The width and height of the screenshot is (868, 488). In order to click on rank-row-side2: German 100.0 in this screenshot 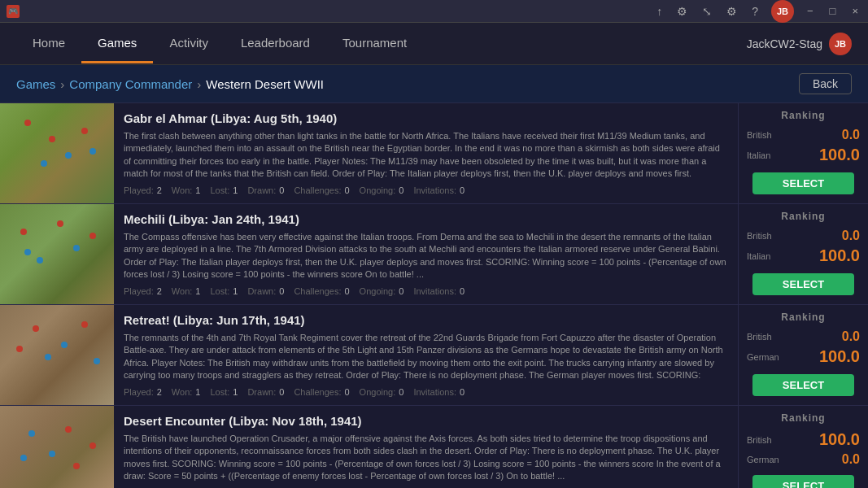, I will do `click(804, 356)`.